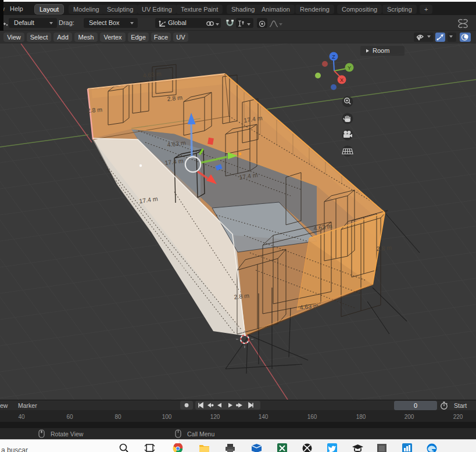 This screenshot has height=452, width=476. Describe the element at coordinates (342, 80) in the screenshot. I see `svg-text: X` at that location.